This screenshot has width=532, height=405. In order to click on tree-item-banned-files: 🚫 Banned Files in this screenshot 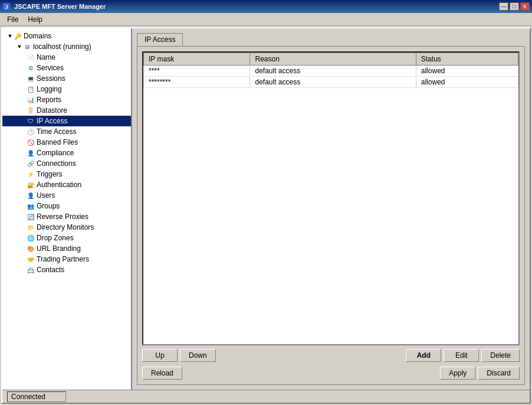, I will do `click(67, 142)`.